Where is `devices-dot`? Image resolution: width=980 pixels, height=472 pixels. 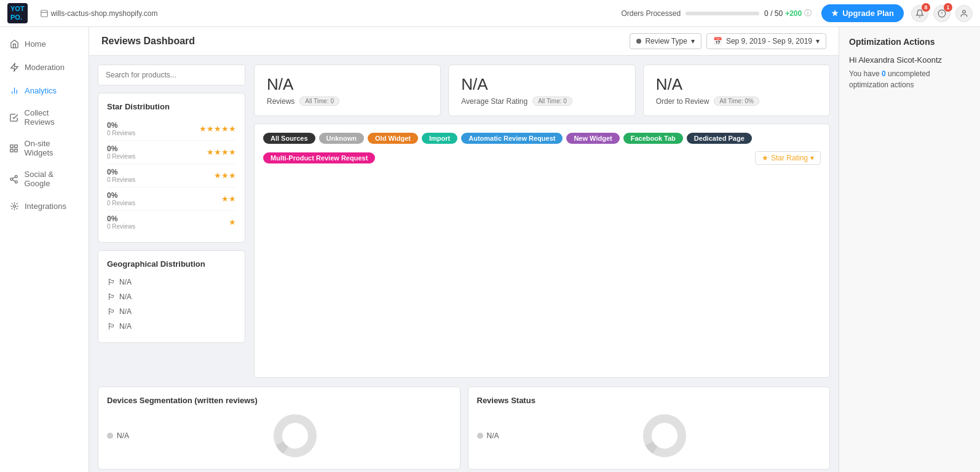
devices-dot is located at coordinates (110, 436).